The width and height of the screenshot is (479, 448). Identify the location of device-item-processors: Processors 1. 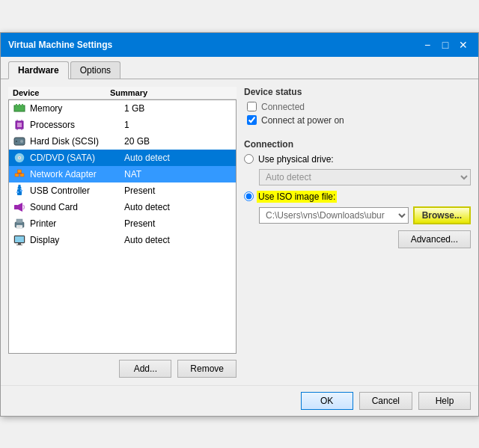
(123, 125).